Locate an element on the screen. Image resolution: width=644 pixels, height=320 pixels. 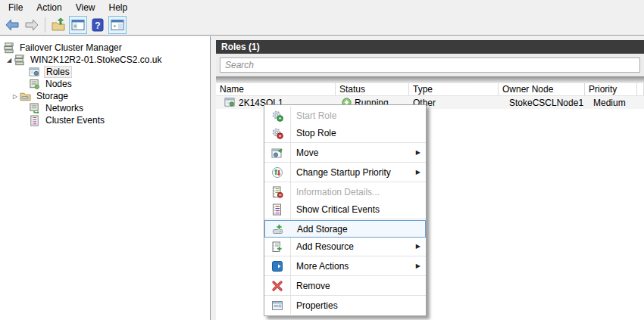
menu-item-label: Add Resource is located at coordinates (325, 247).